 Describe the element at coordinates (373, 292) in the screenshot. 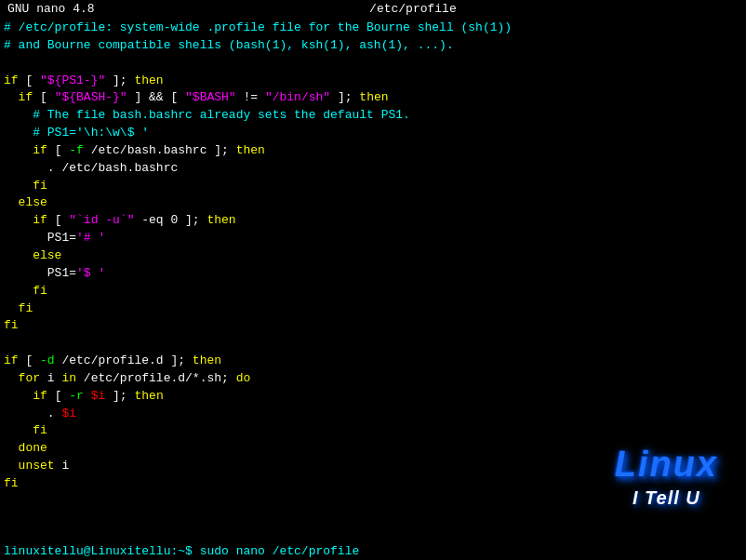

I see `line-16: fi` at that location.